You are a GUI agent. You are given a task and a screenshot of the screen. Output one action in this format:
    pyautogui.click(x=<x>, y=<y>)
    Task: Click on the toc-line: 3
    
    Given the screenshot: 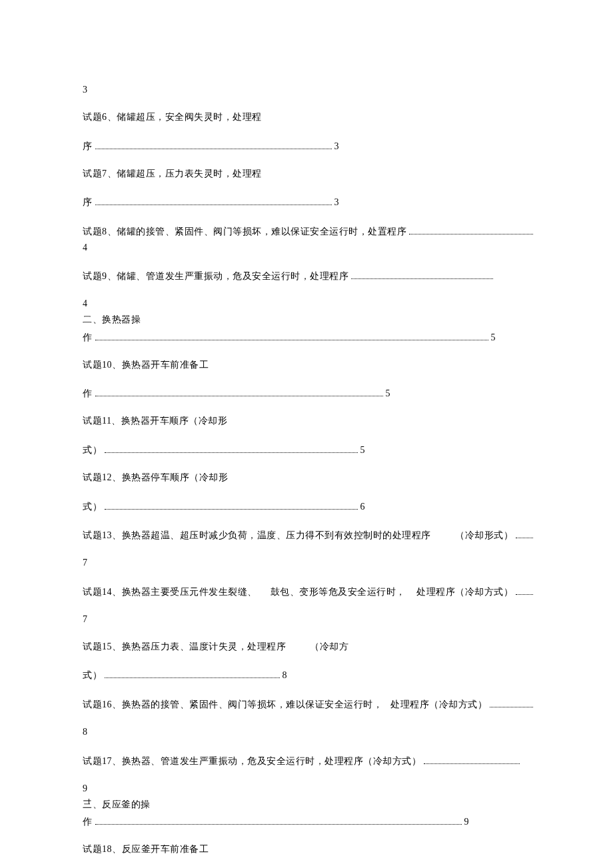 What is the action you would take?
    pyautogui.click(x=309, y=90)
    